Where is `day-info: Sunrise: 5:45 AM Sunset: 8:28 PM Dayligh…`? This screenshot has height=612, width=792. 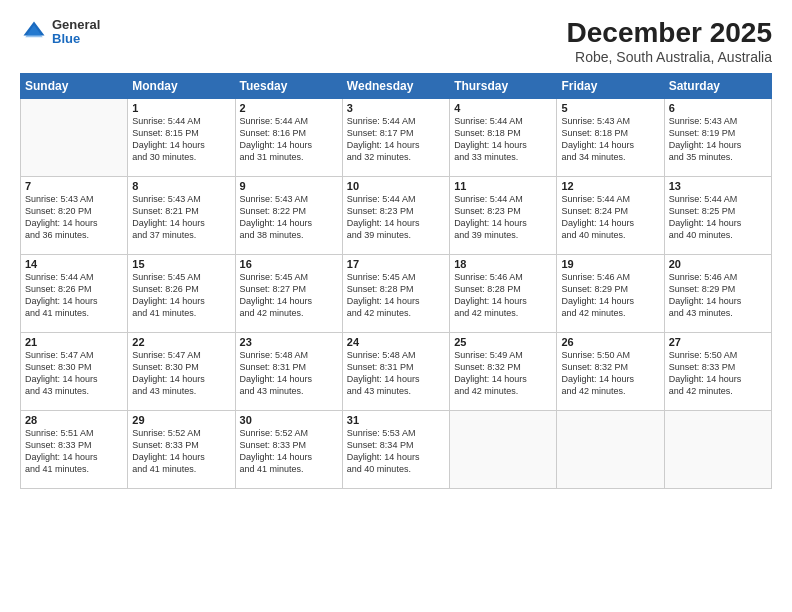
day-info: Sunrise: 5:45 AM Sunset: 8:28 PM Dayligh… is located at coordinates (396, 296).